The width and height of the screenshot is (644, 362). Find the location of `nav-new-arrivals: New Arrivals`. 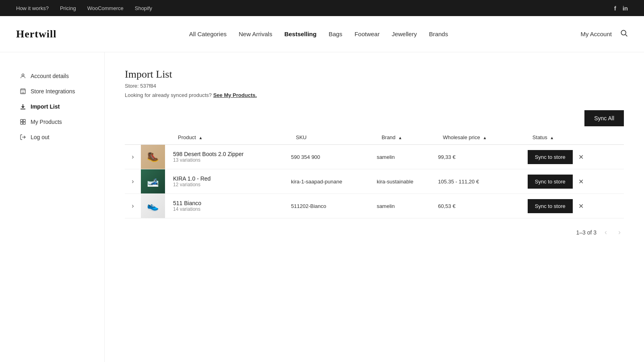

nav-new-arrivals: New Arrivals is located at coordinates (255, 34).